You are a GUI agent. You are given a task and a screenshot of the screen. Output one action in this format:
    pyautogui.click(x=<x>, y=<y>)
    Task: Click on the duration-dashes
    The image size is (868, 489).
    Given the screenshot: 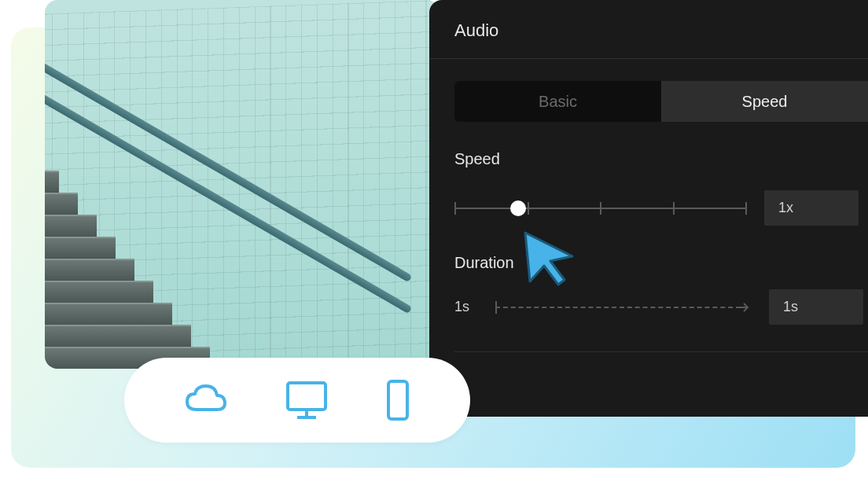 What is the action you would take?
    pyautogui.click(x=618, y=307)
    